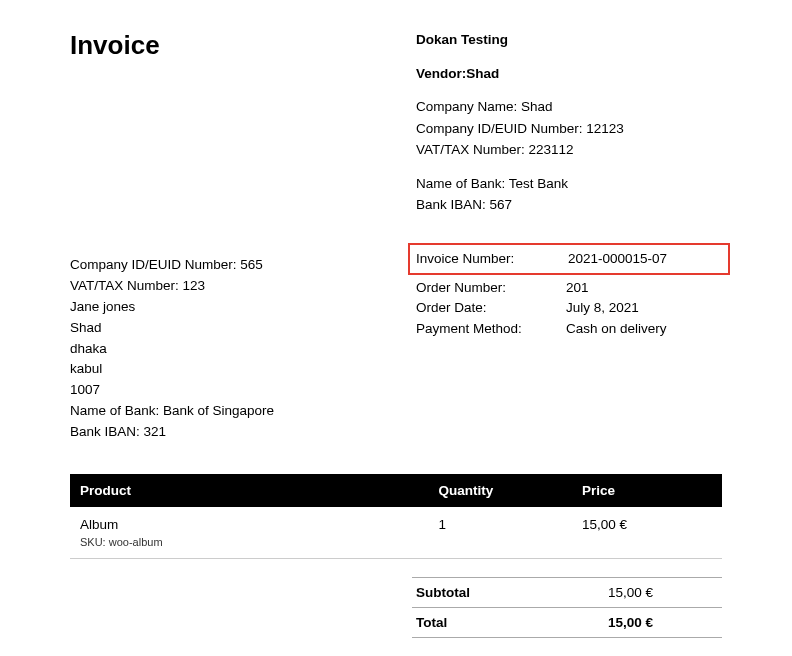 This screenshot has width=792, height=656. Describe the element at coordinates (569, 128) in the screenshot. I see `vendor-company-block: Company Name: Shad Company ID/EUID Numbe…` at that location.